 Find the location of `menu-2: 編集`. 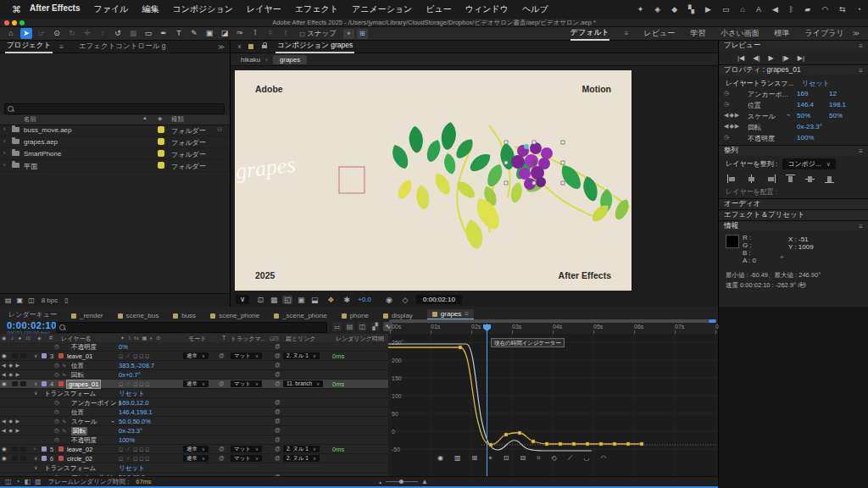

menu-2: 編集 is located at coordinates (150, 9).